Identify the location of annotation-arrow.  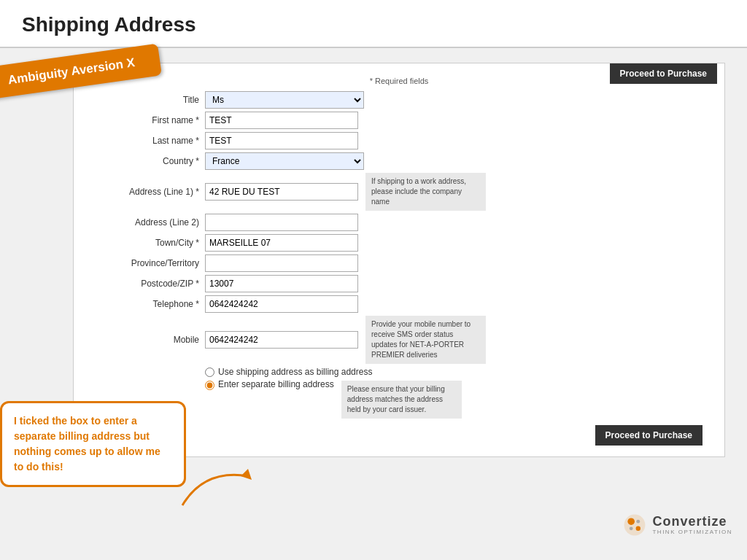
(215, 483).